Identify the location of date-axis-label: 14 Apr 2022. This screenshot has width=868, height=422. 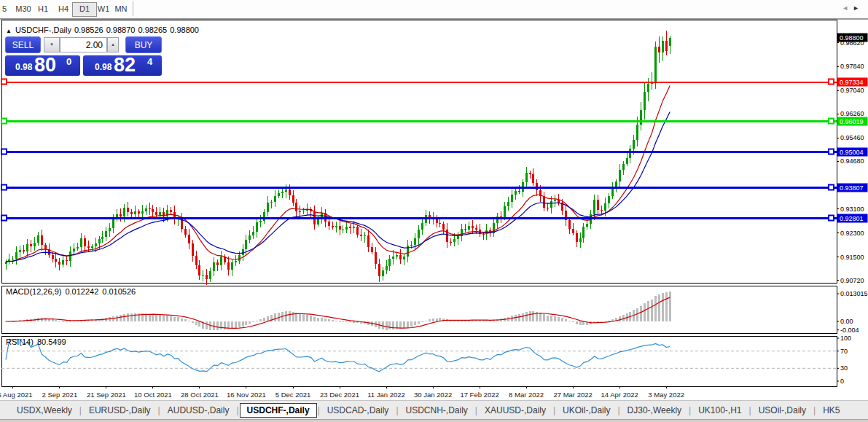
(619, 395).